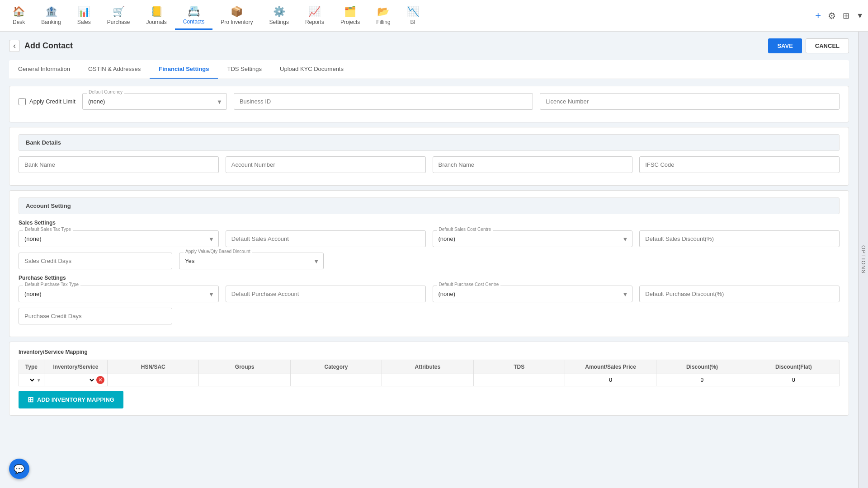 Image resolution: width=868 pixels, height=488 pixels. What do you see at coordinates (429, 278) in the screenshot?
I see `purchase-settings-label: Purchase Settings` at bounding box center [429, 278].